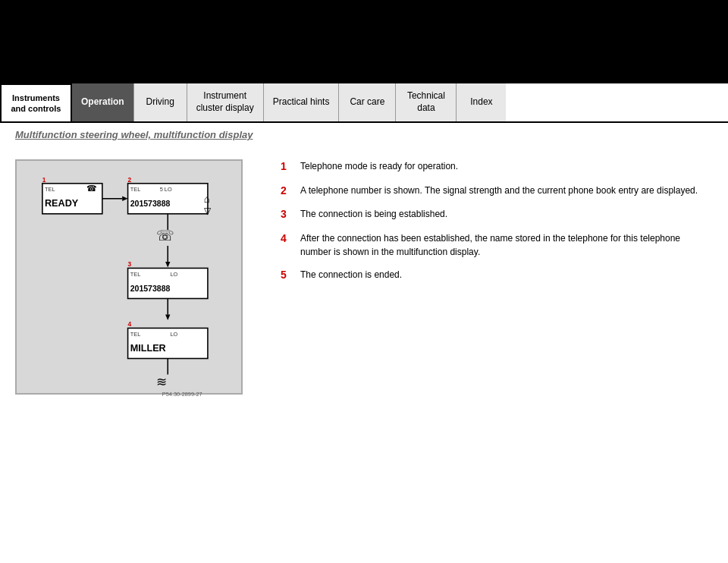 The width and height of the screenshot is (728, 563). Describe the element at coordinates (166, 190) in the screenshot. I see `svg-text: 5 LO` at that location.